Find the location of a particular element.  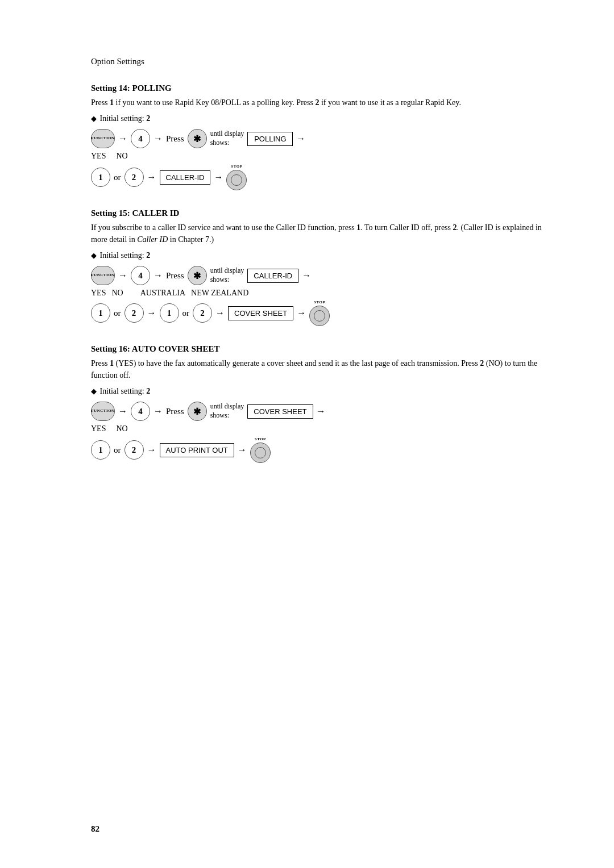

setting16-diagram2: 1 or 2 → AUTO PRINT OUT → STOP is located at coordinates (318, 450).